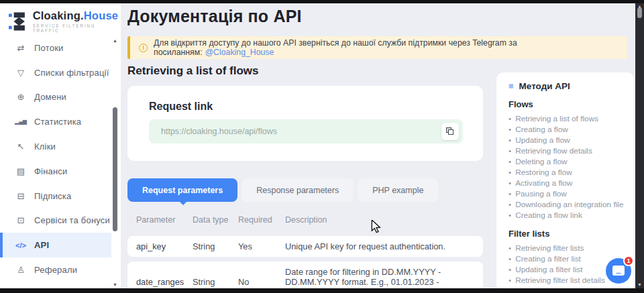 The width and height of the screenshot is (644, 293). I want to click on table-cell: Yes, so click(262, 247).